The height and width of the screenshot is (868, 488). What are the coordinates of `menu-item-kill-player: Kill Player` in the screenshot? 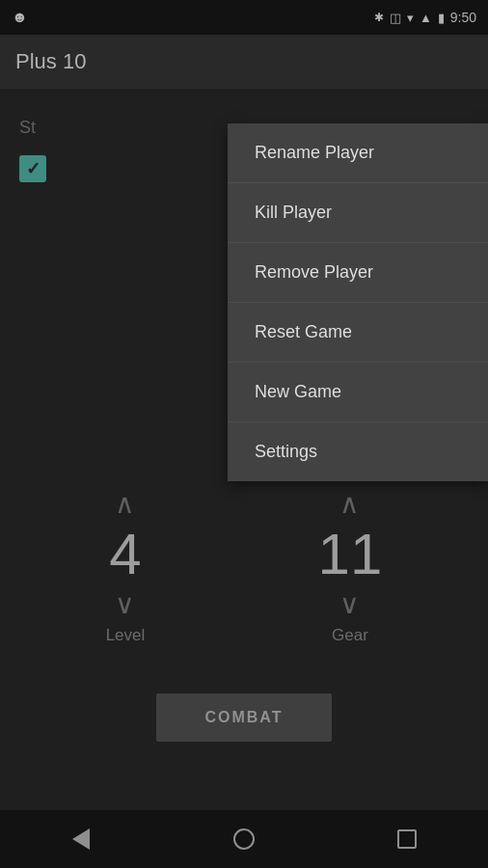 It's located at (358, 213).